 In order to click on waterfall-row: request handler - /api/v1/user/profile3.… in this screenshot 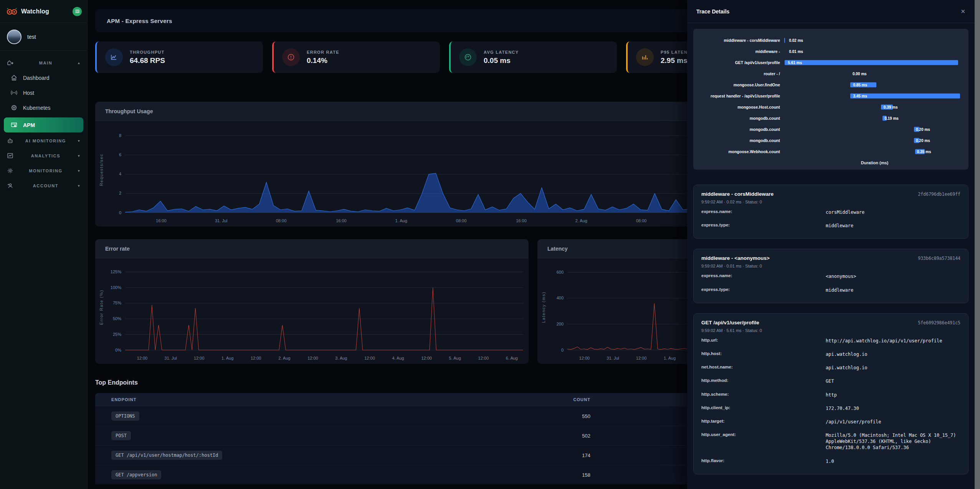, I will do `click(831, 96)`.